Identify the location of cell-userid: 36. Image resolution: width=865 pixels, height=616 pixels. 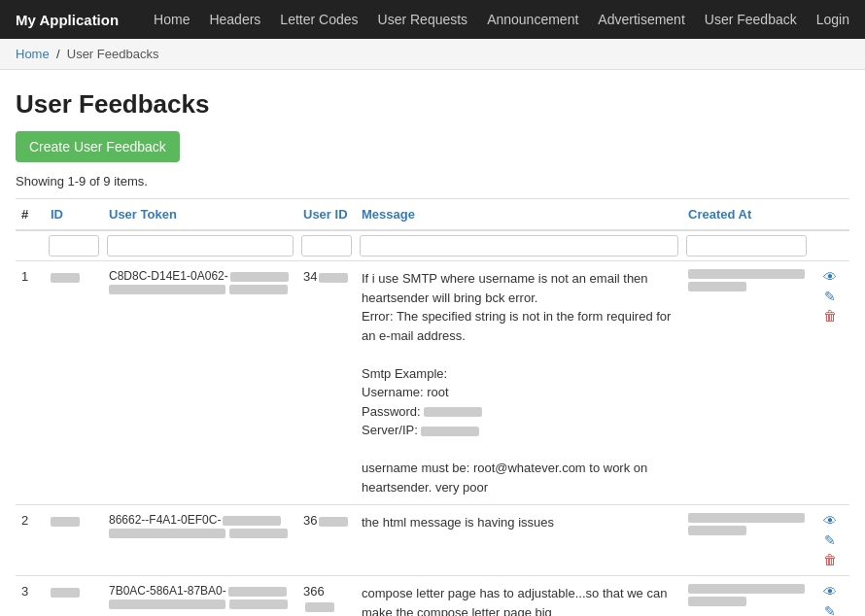
(327, 540).